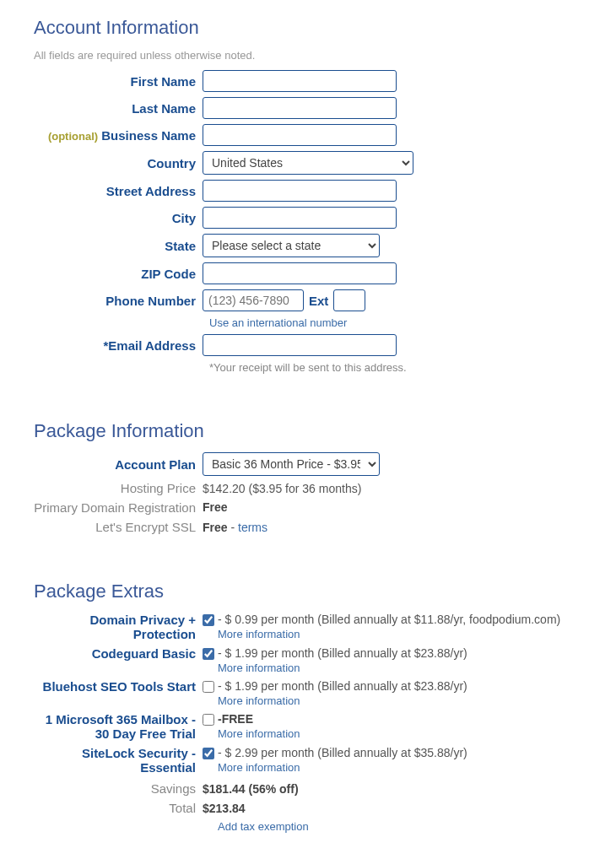  Describe the element at coordinates (319, 300) in the screenshot. I see `ext-label: Ext` at that location.